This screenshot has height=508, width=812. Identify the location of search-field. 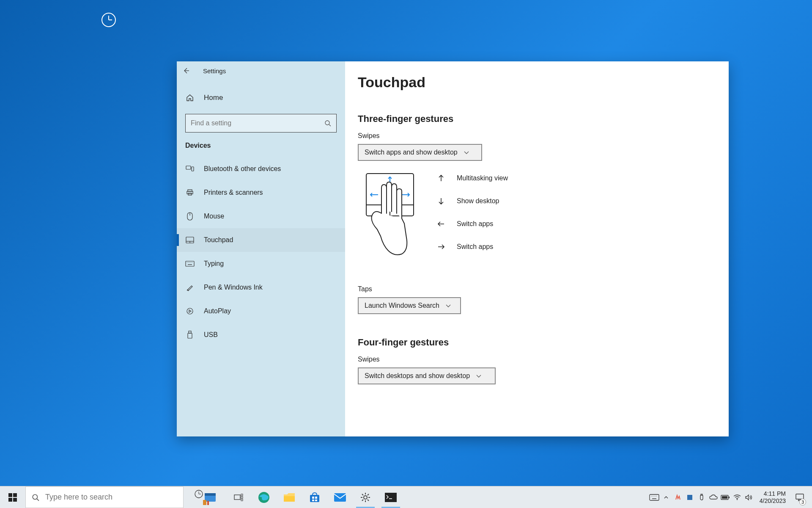
(258, 123).